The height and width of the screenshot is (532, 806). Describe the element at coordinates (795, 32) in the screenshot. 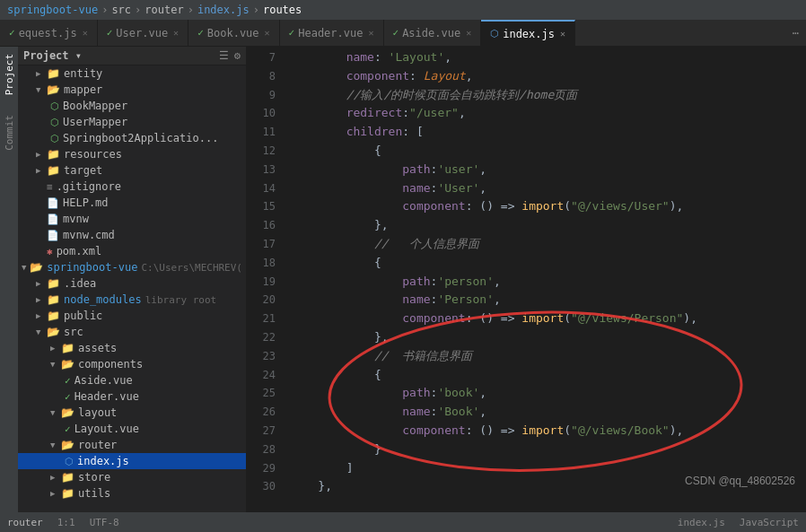

I see `tab-more: ⋯` at that location.